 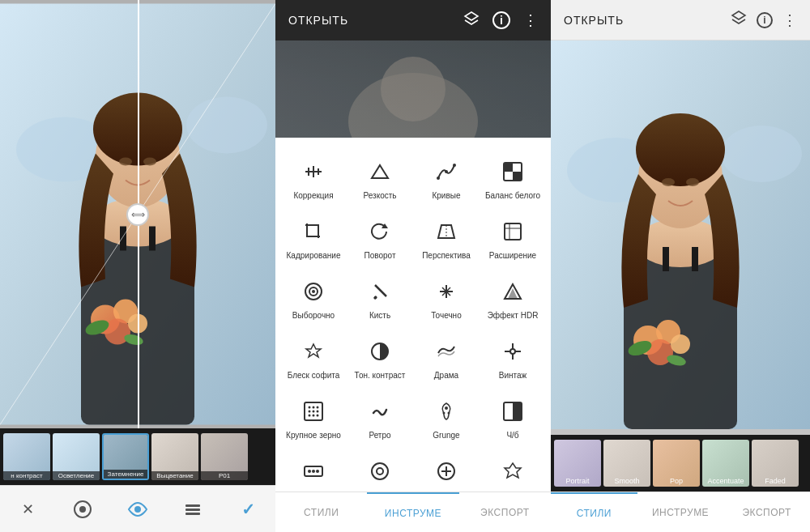 What do you see at coordinates (248, 509) in the screenshot?
I see `confirm-button: ✓` at bounding box center [248, 509].